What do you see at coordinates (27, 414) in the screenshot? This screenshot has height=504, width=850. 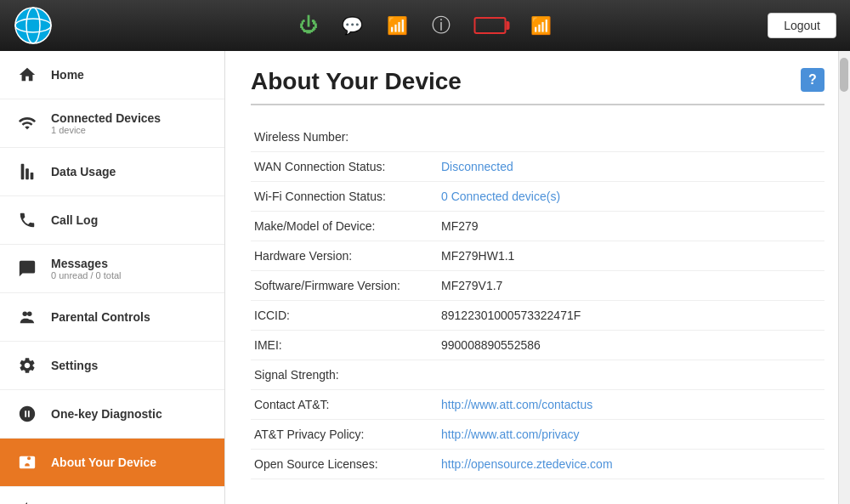 I see `diagnostic-icon` at bounding box center [27, 414].